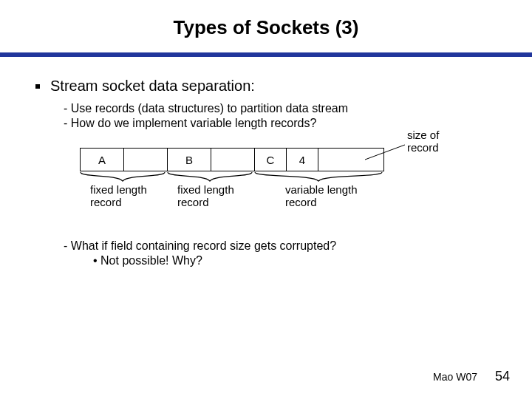 The width and height of the screenshot is (532, 399). What do you see at coordinates (502, 377) in the screenshot?
I see `page-number: 54` at bounding box center [502, 377].